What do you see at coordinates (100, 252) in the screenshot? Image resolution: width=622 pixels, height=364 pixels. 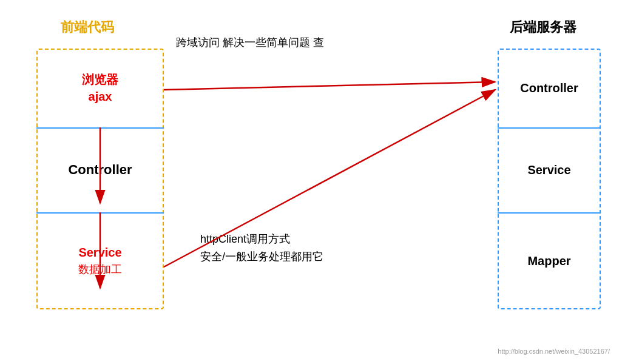 I see `frontend-service-label: Service` at bounding box center [100, 252].